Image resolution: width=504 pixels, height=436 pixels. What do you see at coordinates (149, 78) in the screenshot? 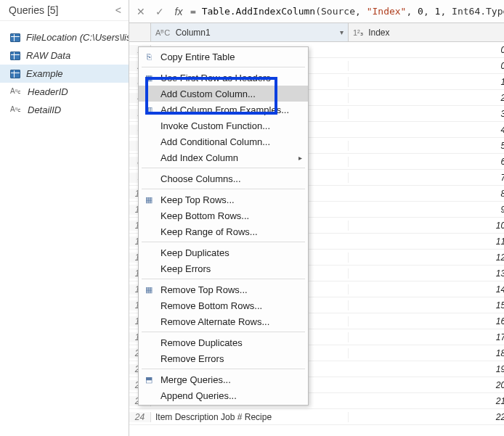
I see `use-first-row-headers-icon: ▦` at bounding box center [149, 78].